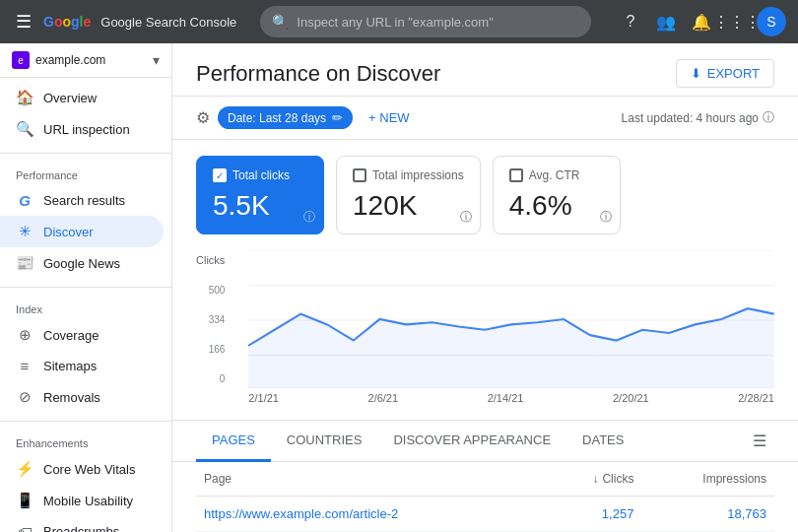 This screenshot has width=798, height=532. Describe the element at coordinates (72, 398) in the screenshot. I see `nav-label-removals: Removals` at that location.